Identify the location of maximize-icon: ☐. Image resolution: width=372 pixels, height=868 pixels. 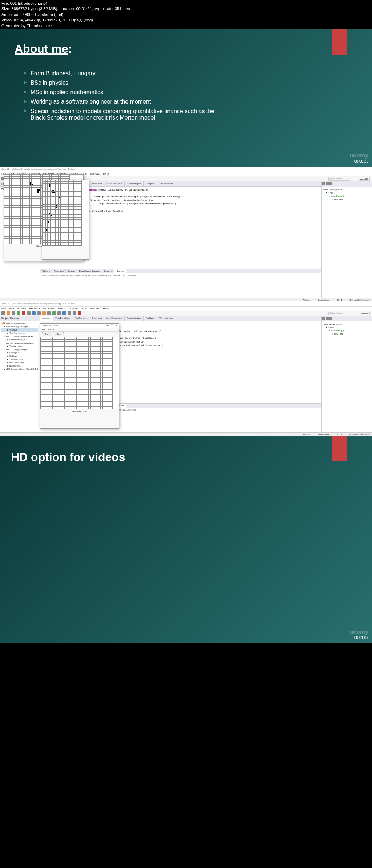
(112, 325).